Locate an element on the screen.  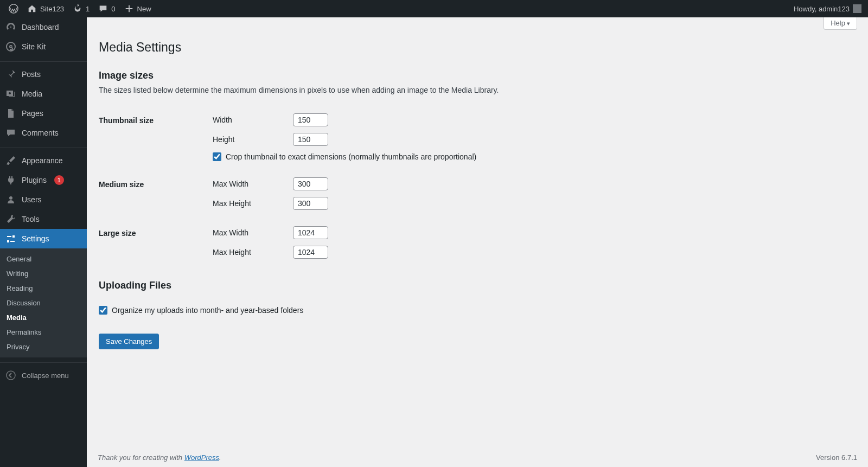
menu-users: Users is located at coordinates (43, 200).